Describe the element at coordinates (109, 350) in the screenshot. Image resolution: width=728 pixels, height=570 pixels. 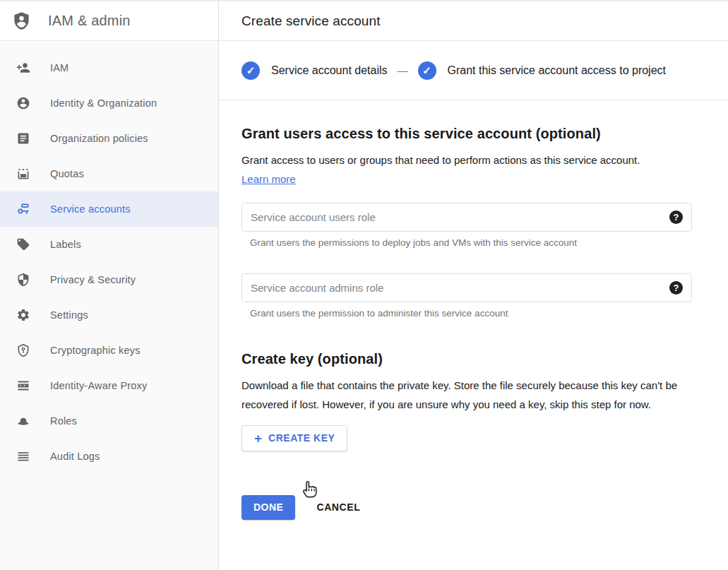
I see `sidebar-item-cryptographic-keys: Cryptographic keys` at that location.